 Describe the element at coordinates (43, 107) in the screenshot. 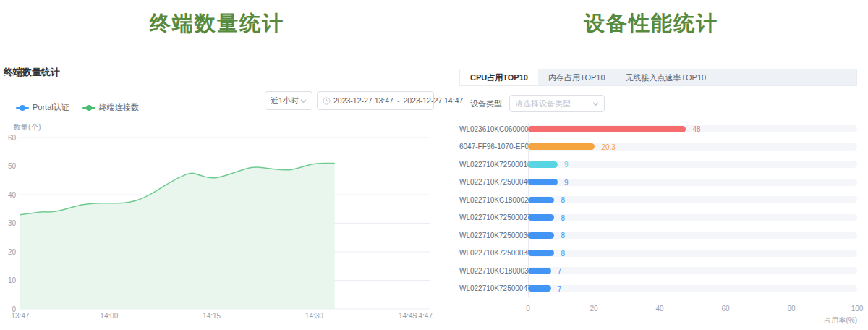

I see `legend-item-0: Portal认证` at that location.